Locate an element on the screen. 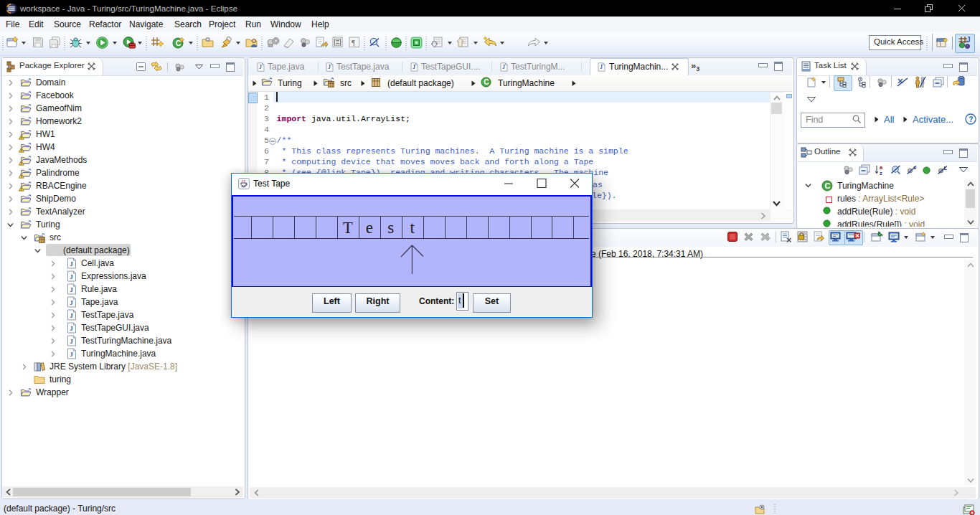  svg-text: z is located at coordinates (881, 173).